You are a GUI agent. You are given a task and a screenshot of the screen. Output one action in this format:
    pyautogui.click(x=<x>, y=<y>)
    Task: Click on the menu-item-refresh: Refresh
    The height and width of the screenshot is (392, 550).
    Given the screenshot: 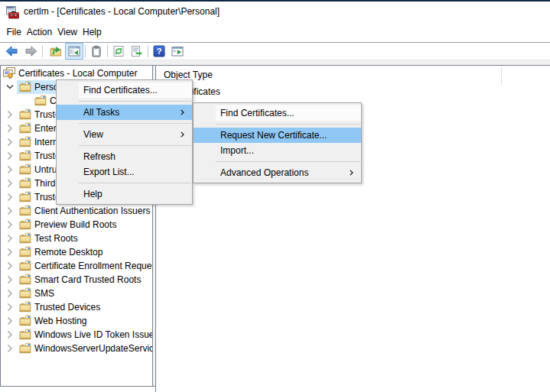 What is the action you would take?
    pyautogui.click(x=124, y=157)
    